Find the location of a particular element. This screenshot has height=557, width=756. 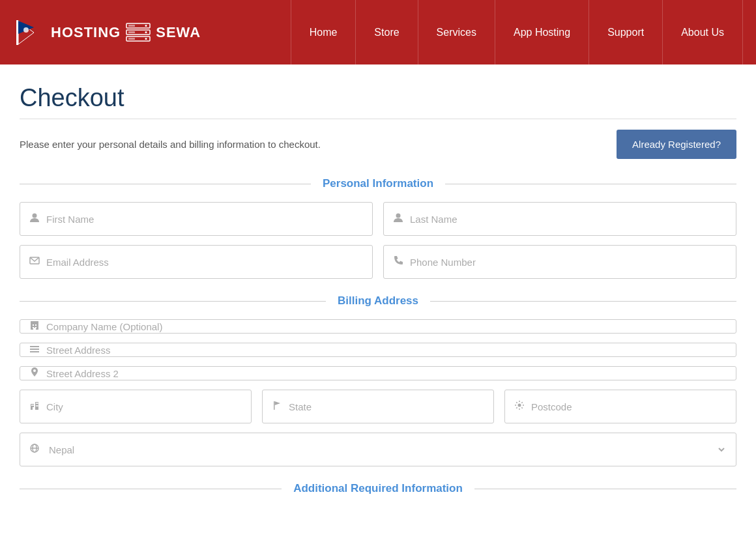

gear-icon is located at coordinates (519, 407).